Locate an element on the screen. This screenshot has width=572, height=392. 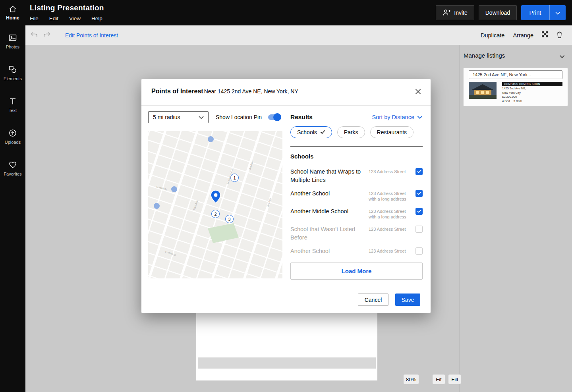
filter-pill-restaurants: Restaurants is located at coordinates (392, 132).